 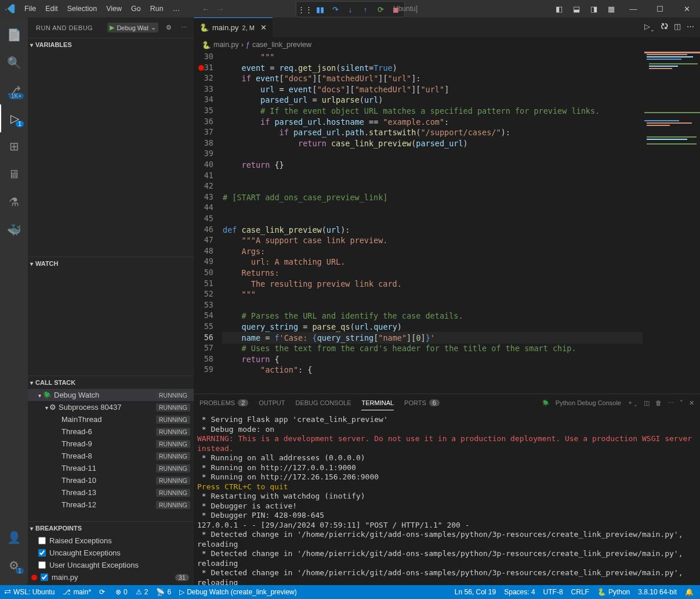 What do you see at coordinates (520, 592) in the screenshot?
I see `status-Spaces:-4: Spaces: 4` at bounding box center [520, 592].